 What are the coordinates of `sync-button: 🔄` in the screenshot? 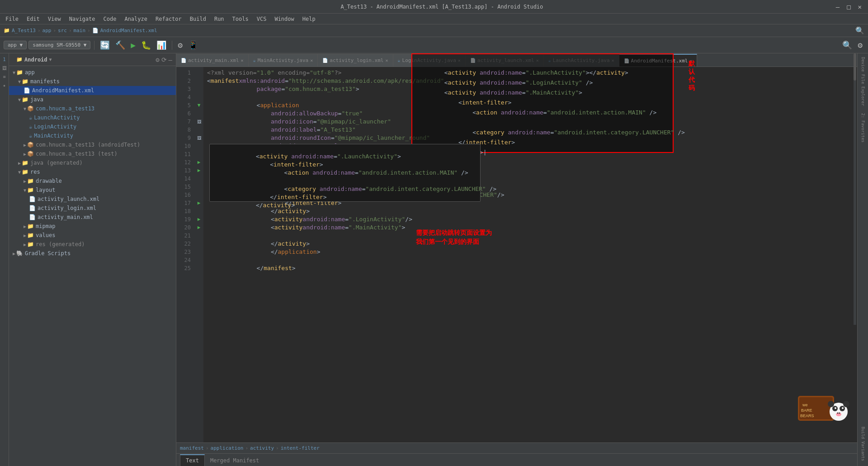 It's located at (105, 45).